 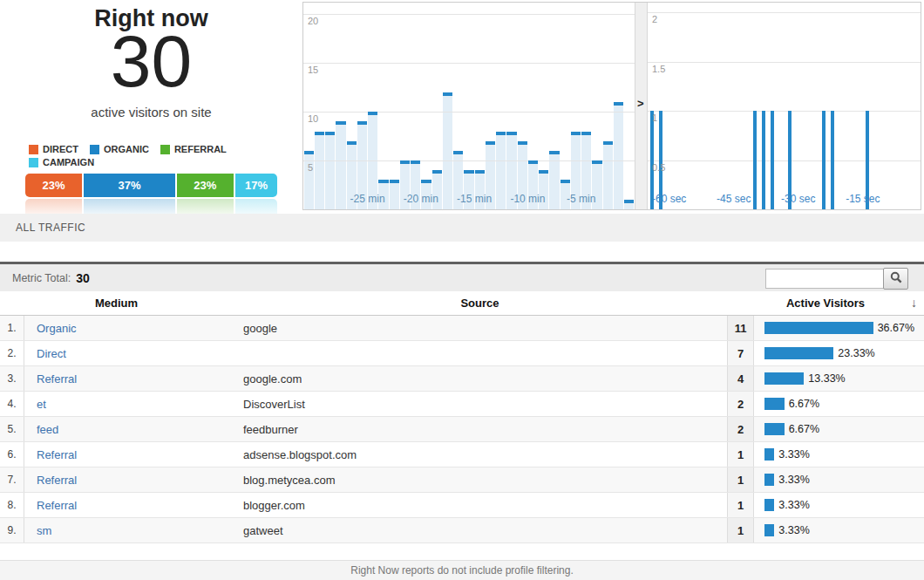 What do you see at coordinates (839, 328) in the screenshot?
I see `visitors-bar-cell: 36.67%` at bounding box center [839, 328].